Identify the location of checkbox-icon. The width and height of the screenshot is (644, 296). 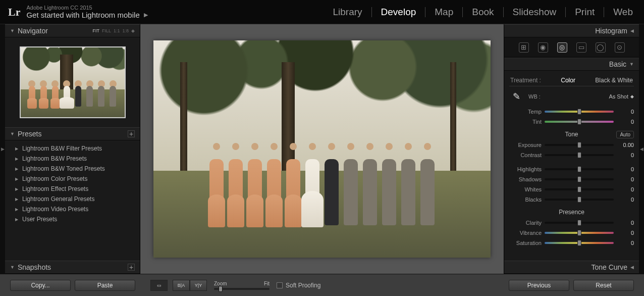
(280, 285).